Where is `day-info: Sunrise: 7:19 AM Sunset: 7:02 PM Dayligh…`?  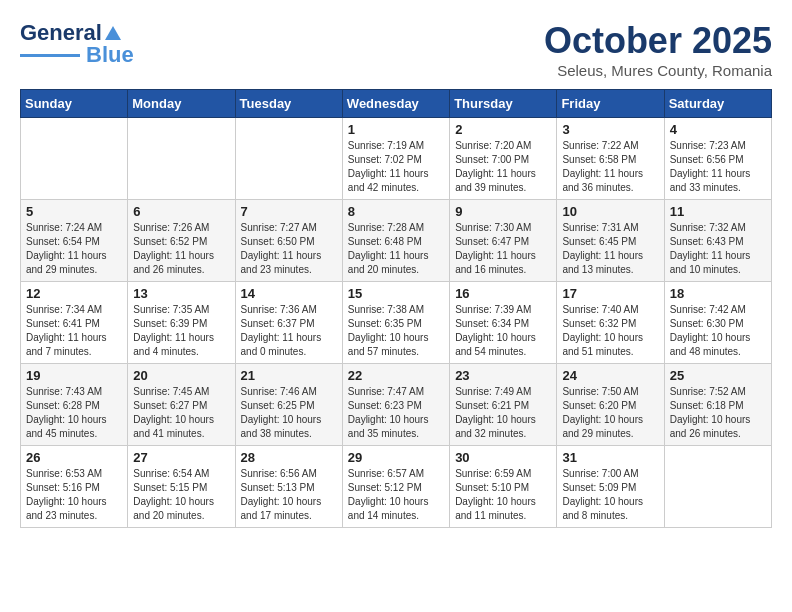 day-info: Sunrise: 7:19 AM Sunset: 7:02 PM Dayligh… is located at coordinates (396, 167).